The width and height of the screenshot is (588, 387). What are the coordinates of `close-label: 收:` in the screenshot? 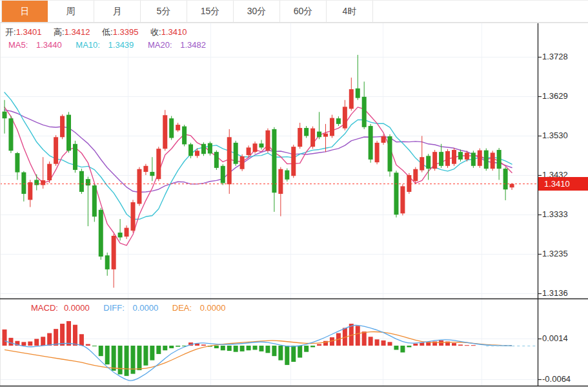 It's located at (156, 32).